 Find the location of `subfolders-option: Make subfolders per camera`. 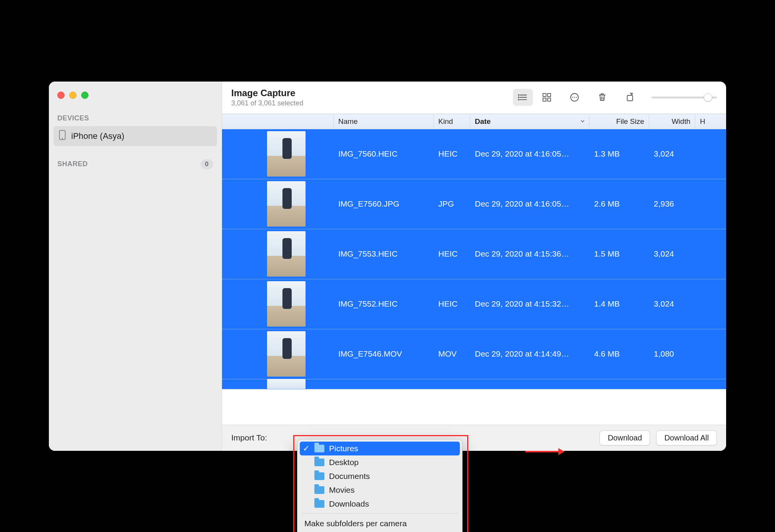

subfolders-option: Make subfolders per camera is located at coordinates (380, 524).